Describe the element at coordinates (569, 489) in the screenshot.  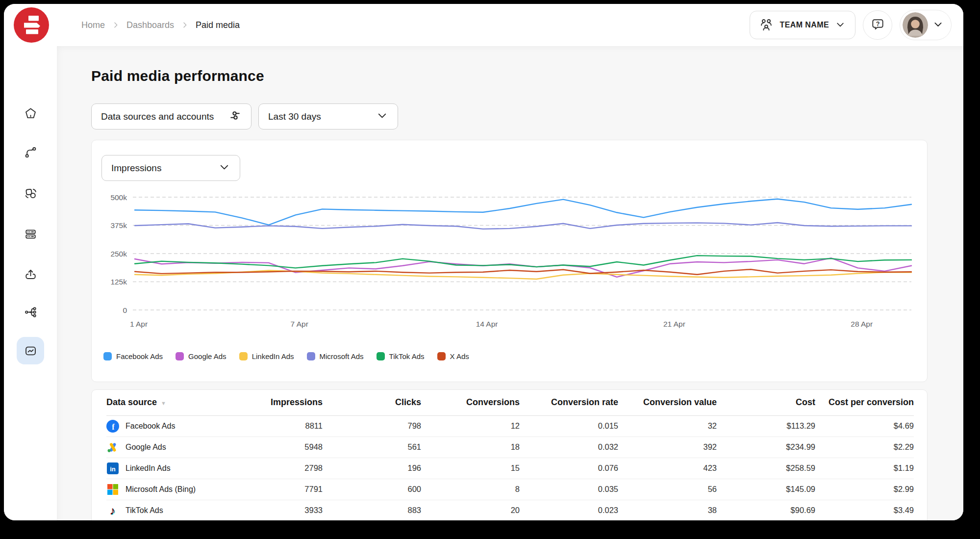
I see `conversion-rate-cell: 0.035` at that location.